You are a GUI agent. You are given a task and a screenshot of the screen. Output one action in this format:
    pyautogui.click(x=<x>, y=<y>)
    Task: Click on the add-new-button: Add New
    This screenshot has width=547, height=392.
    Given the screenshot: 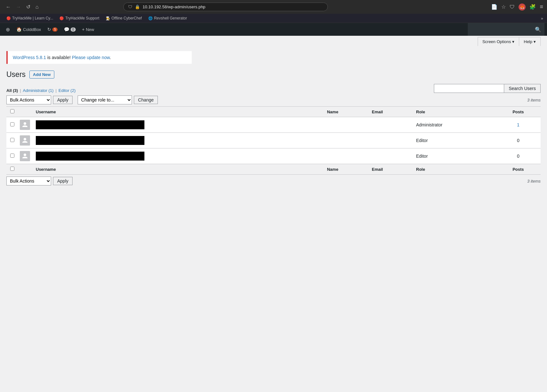 What is the action you would take?
    pyautogui.click(x=42, y=75)
    